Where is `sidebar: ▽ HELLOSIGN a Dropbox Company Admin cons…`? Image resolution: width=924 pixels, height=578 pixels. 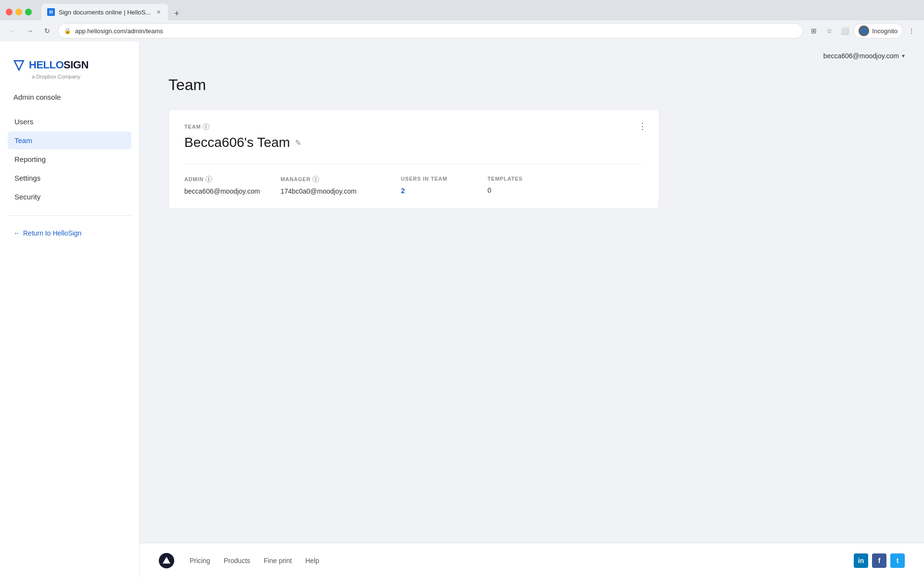 sidebar: ▽ HELLOSIGN a Dropbox Company Admin cons… is located at coordinates (70, 310).